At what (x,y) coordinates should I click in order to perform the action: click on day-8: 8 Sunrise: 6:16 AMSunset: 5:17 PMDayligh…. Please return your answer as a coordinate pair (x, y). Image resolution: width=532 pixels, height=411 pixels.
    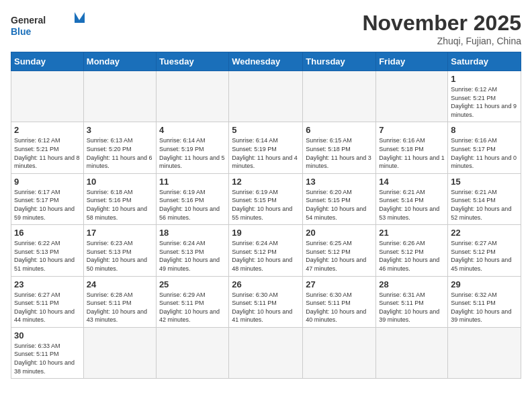
    Looking at the image, I should click on (485, 148).